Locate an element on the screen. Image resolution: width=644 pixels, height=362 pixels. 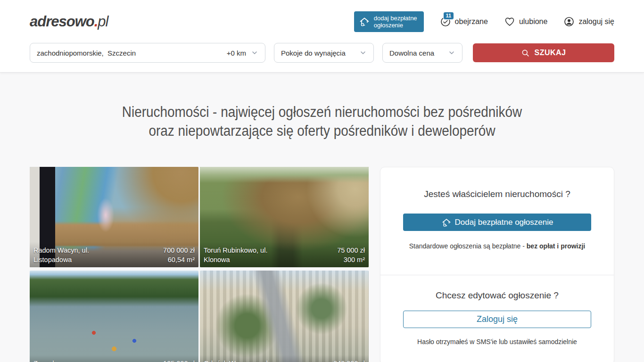
price-select: Dowolna cena is located at coordinates (422, 53).